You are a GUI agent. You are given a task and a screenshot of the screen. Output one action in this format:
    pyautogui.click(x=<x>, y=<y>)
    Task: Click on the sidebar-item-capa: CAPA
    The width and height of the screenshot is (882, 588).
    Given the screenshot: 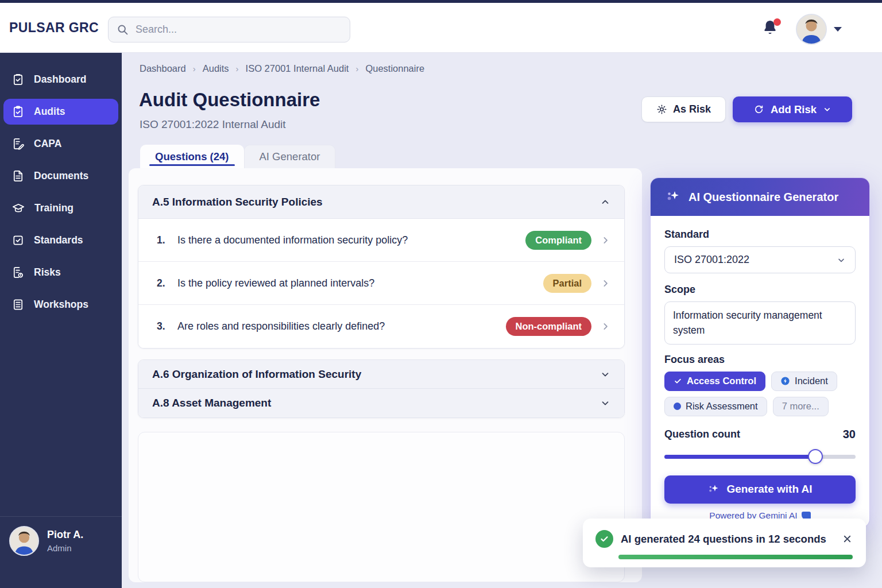 What is the action you would take?
    pyautogui.click(x=61, y=144)
    